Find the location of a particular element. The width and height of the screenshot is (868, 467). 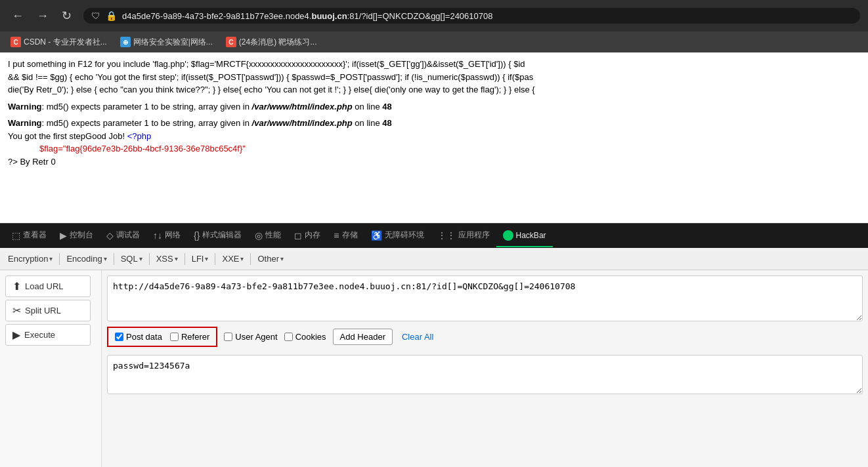

tab-performance: ◎ 性能 is located at coordinates (268, 236).